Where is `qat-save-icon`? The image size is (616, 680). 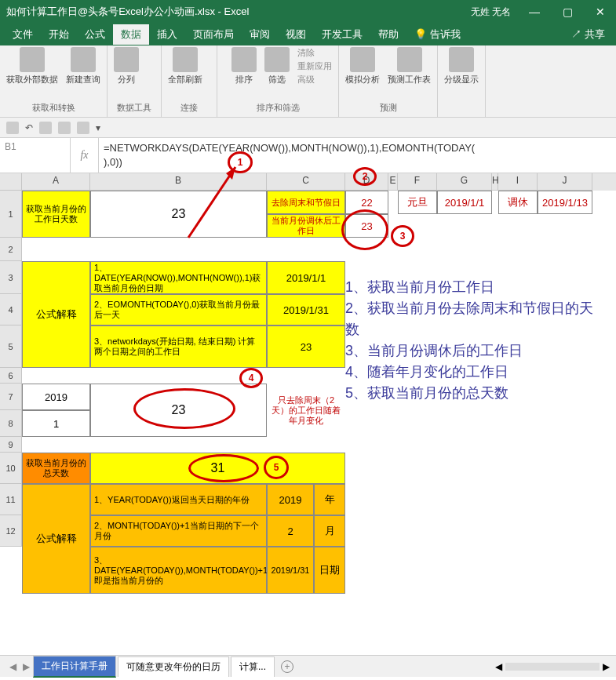 qat-save-icon is located at coordinates (13, 128).